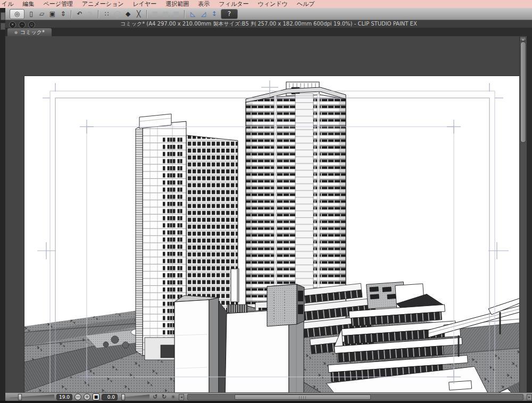 Image resolution: width=532 pixels, height=403 pixels. I want to click on zoom-value: 19.0, so click(64, 397).